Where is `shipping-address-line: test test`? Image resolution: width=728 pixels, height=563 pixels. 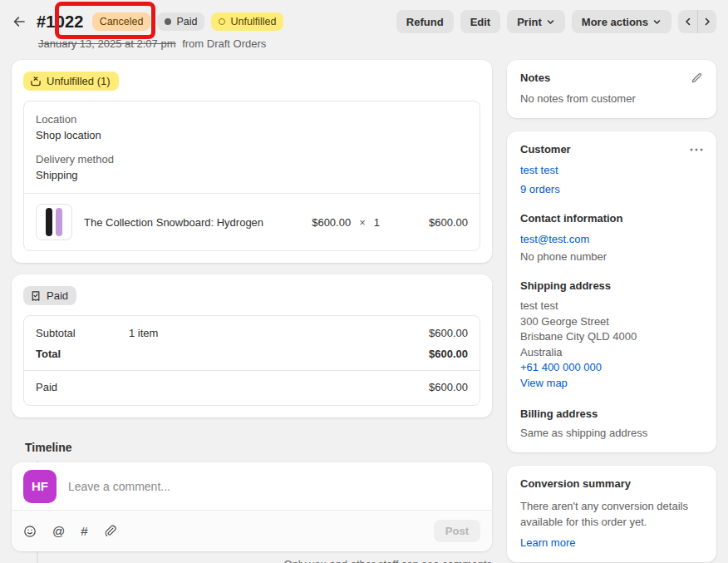 shipping-address-line: test test is located at coordinates (612, 306).